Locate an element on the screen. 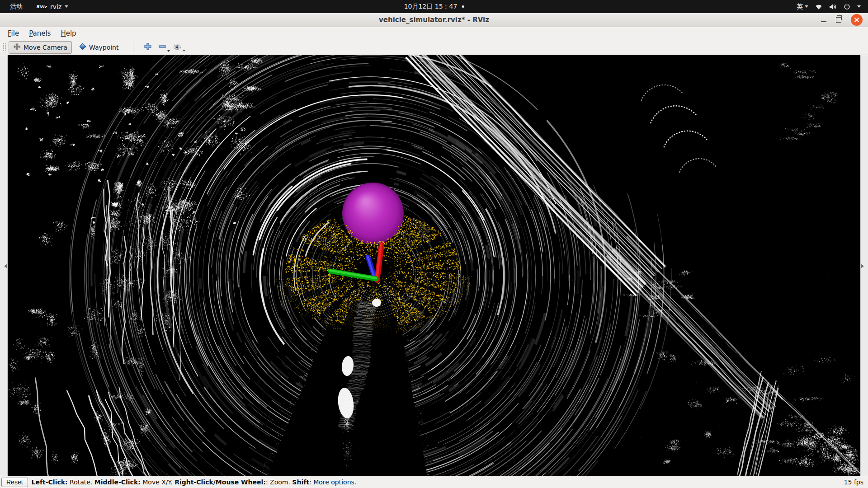 Image resolution: width=868 pixels, height=488 pixels. app-menu-label: rviz is located at coordinates (56, 7).